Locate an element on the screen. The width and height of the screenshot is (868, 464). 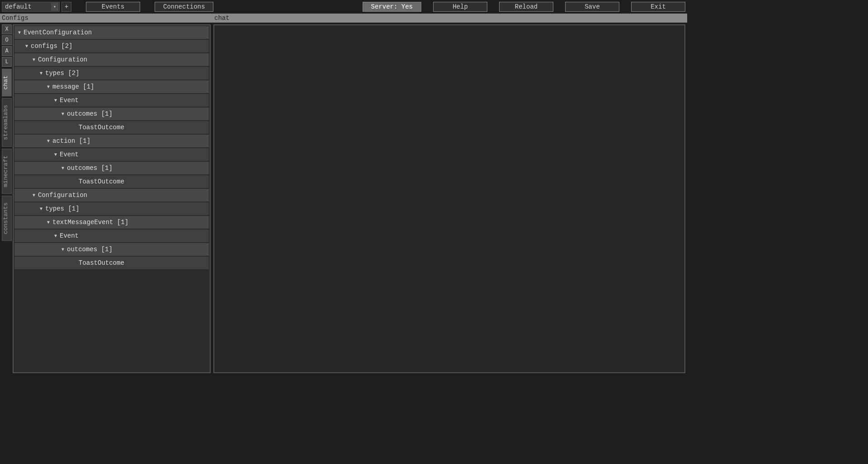
tree-node-label: EventConfiguration is located at coordinates (58, 33).